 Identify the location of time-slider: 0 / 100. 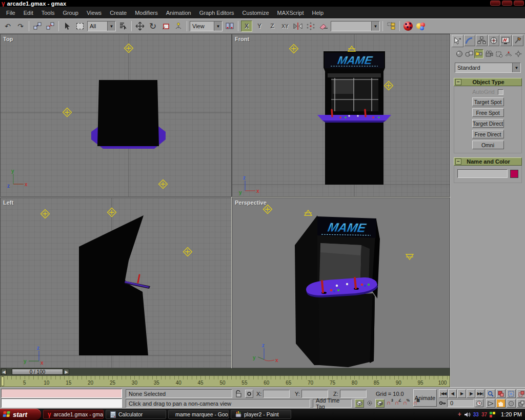
(37, 372).